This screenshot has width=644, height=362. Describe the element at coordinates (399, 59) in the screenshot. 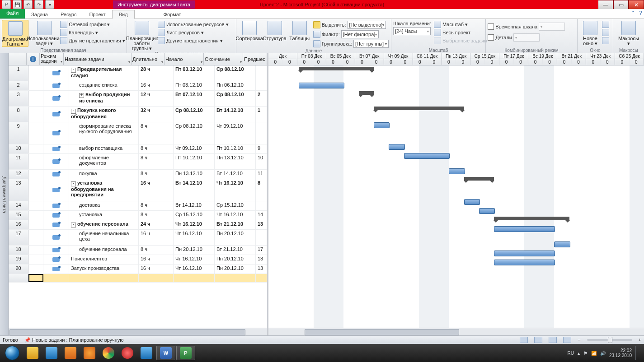

I see `timeline-day: Чт 09 Дек00` at that location.